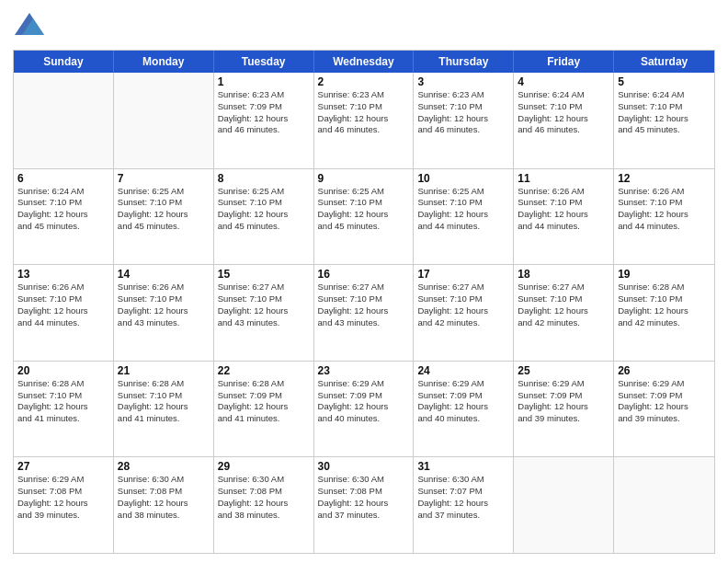 The image size is (728, 563). I want to click on header-day: Friday, so click(564, 62).